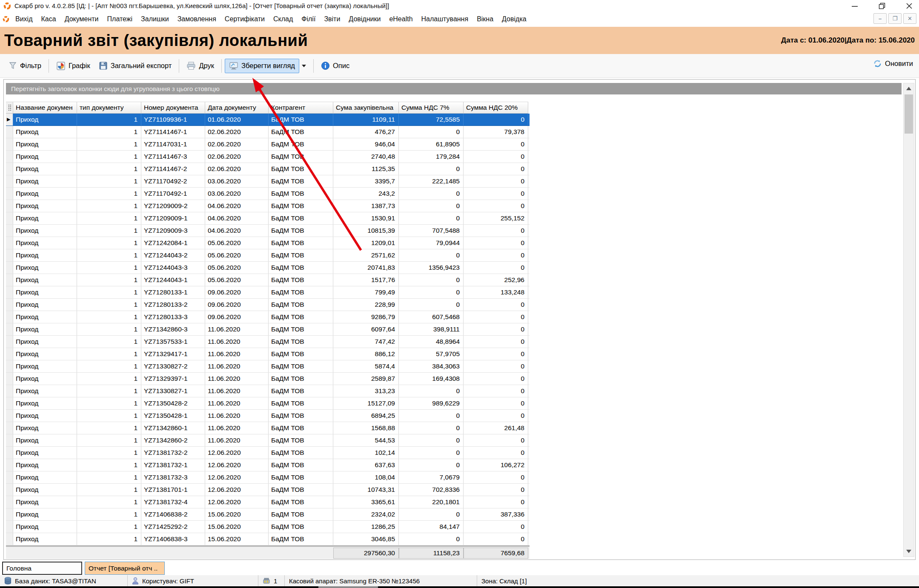 Image resolution: width=919 pixels, height=588 pixels. What do you see at coordinates (268, 453) in the screenshot?
I see `table-row: Приход1YZ71381732-212.06.2020БаДМ ТОВ102…` at bounding box center [268, 453].